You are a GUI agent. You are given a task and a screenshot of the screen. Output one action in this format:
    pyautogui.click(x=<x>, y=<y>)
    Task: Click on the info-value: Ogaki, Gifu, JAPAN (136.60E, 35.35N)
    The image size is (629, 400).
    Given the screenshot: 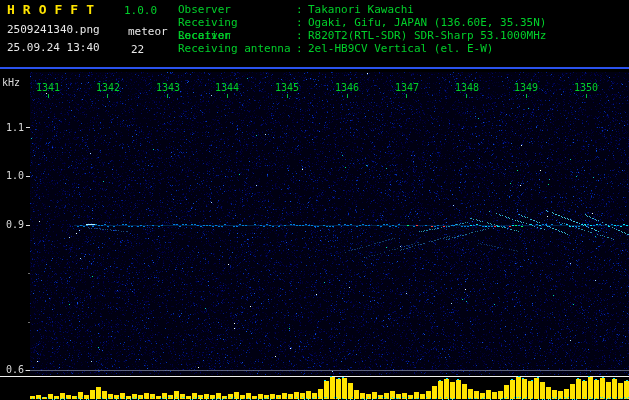 What is the action you would take?
    pyautogui.click(x=427, y=22)
    